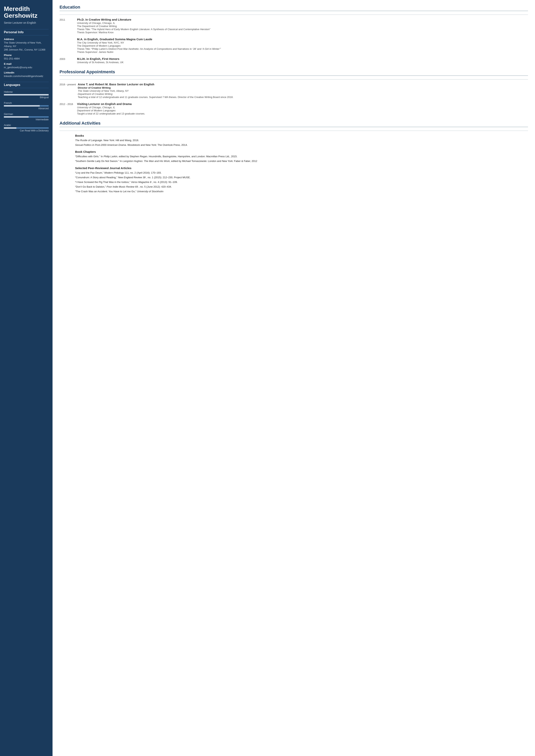 This screenshot has width=535, height=756. I want to click on entry-line: The City University of New York, NYC, NY, so click(302, 43).